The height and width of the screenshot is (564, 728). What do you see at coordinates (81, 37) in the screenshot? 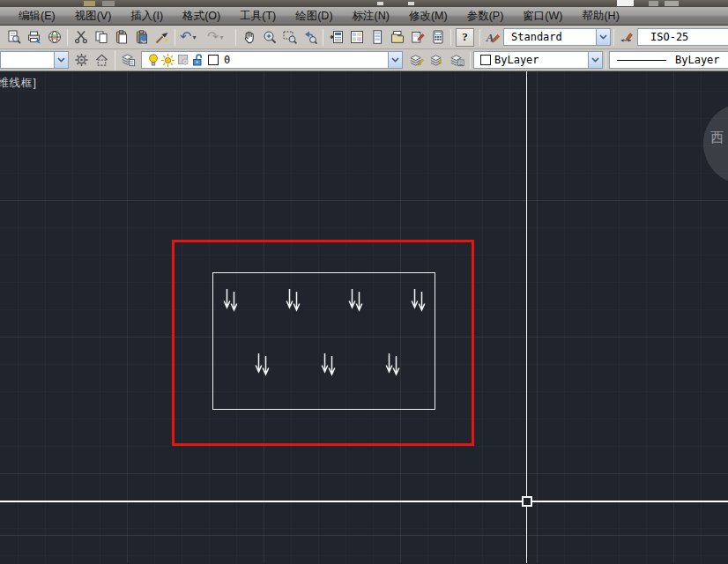
I see `cut-icon` at bounding box center [81, 37].